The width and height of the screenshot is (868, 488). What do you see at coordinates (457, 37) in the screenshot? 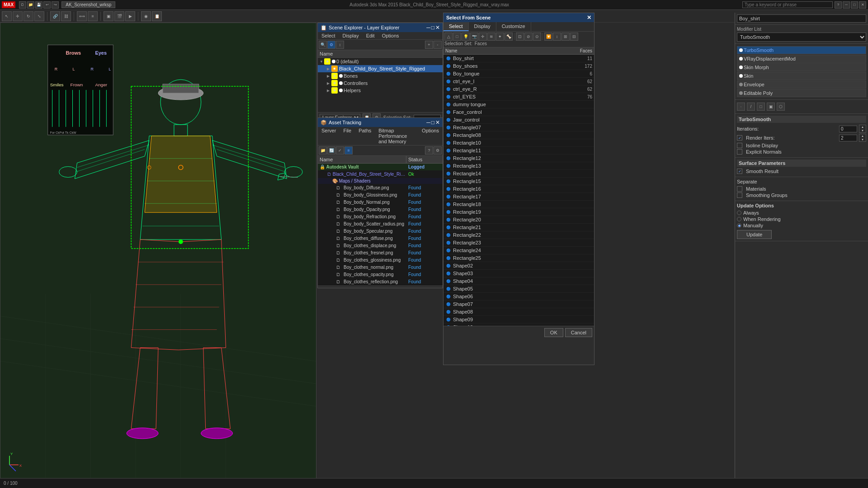
I see `sfs-shapes-icon: □` at bounding box center [457, 37].